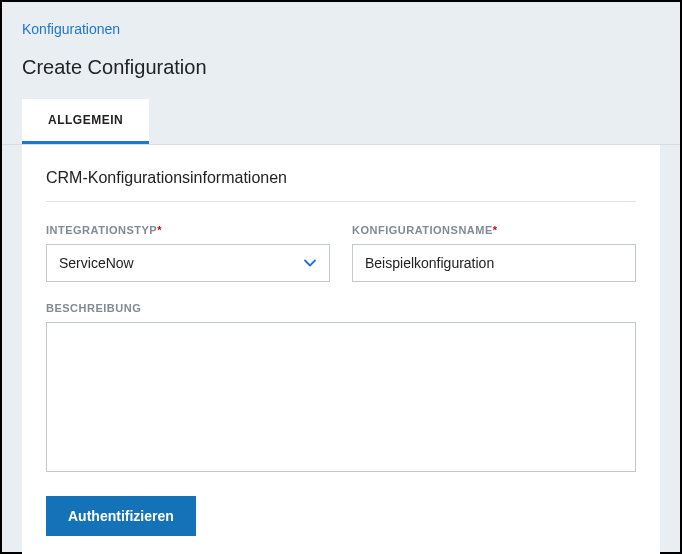 This screenshot has height=554, width=682. Describe the element at coordinates (341, 68) in the screenshot. I see `page-title: Create Configuration` at that location.